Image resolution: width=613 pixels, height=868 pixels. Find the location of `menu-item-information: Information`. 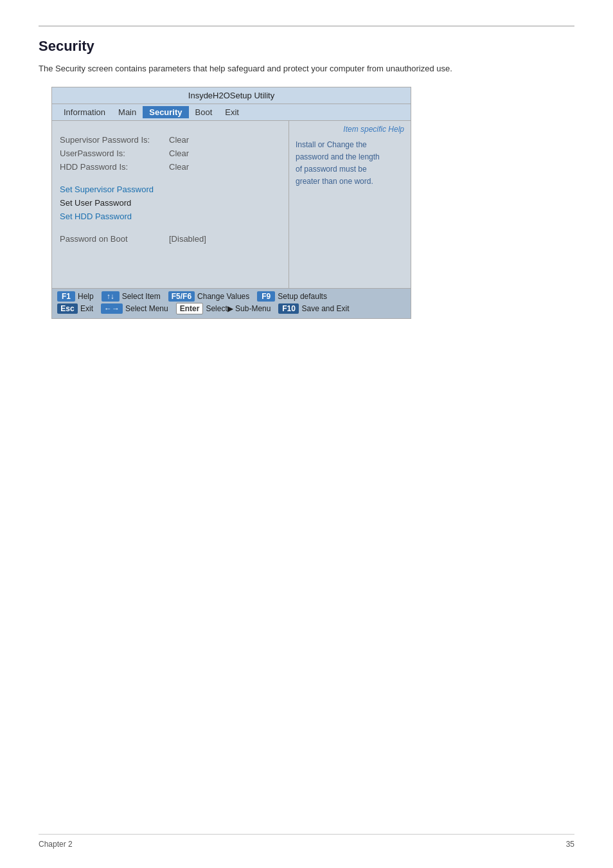

menu-item-information: Information is located at coordinates (85, 112).